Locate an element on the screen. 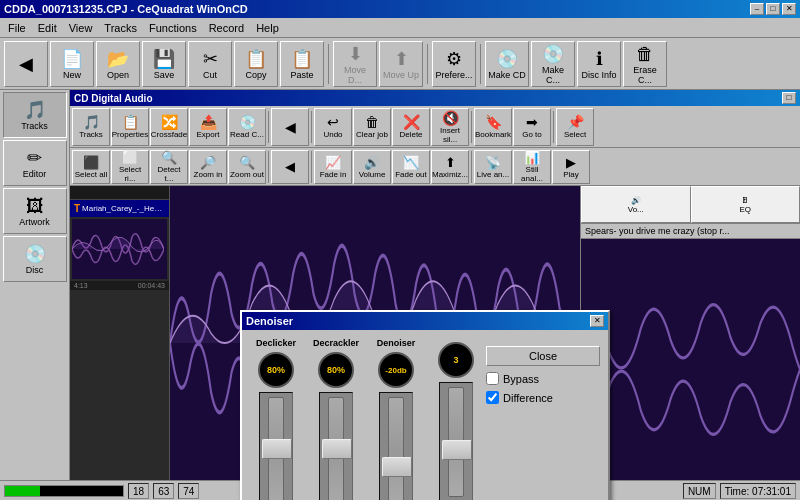 The width and height of the screenshot is (800, 500). back-icon: ◀ is located at coordinates (26, 64).